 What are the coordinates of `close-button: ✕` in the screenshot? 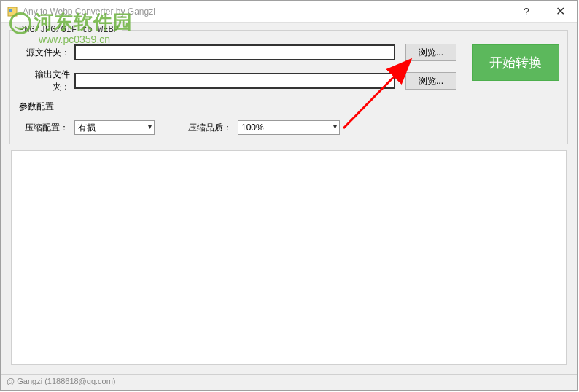 It's located at (560, 12).